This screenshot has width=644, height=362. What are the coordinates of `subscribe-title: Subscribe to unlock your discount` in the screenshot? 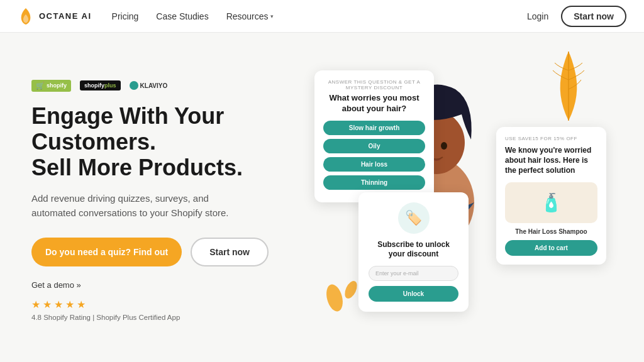 It's located at (414, 250).